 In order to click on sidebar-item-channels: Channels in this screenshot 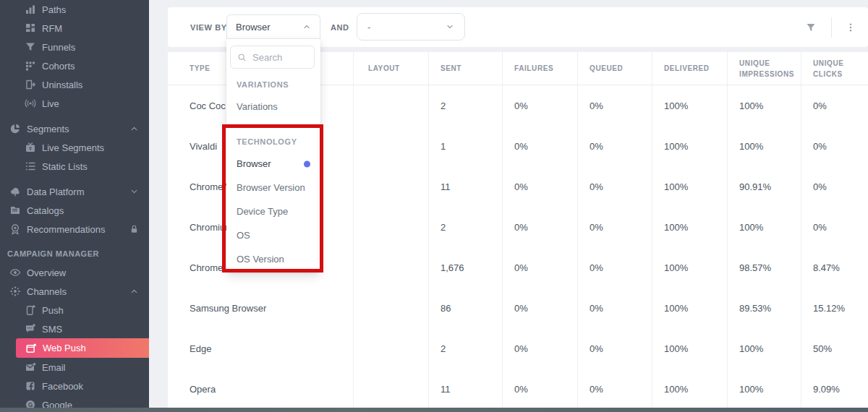, I will do `click(75, 291)`.